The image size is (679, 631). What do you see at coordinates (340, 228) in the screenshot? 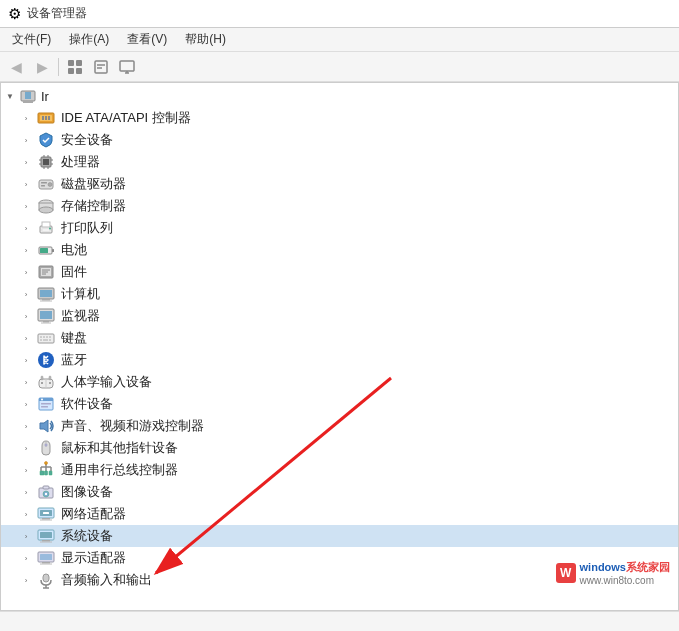
I see `list-item: › 打印队列` at bounding box center [340, 228].